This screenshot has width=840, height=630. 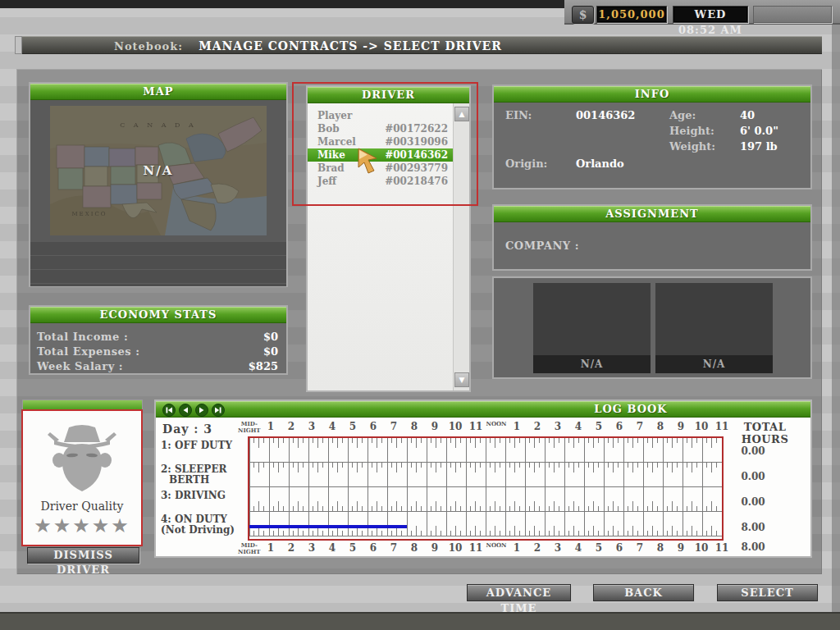 I want to click on driver-list-panel: DRIVER PlayerBob#00172622Marcel#00319096…, so click(x=389, y=239).